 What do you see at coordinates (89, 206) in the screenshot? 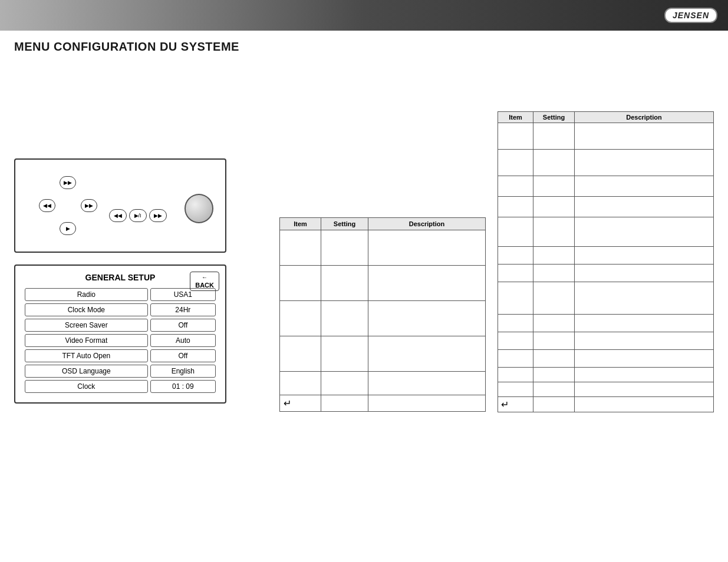
I see `dpad-right-button: ▶▶` at bounding box center [89, 206].